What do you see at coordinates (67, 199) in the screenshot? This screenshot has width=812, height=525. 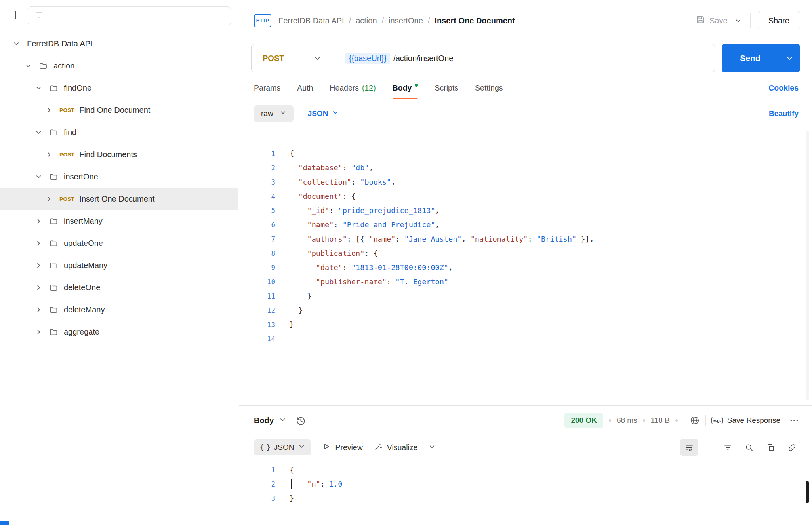 I see `method-badge: POST` at bounding box center [67, 199].